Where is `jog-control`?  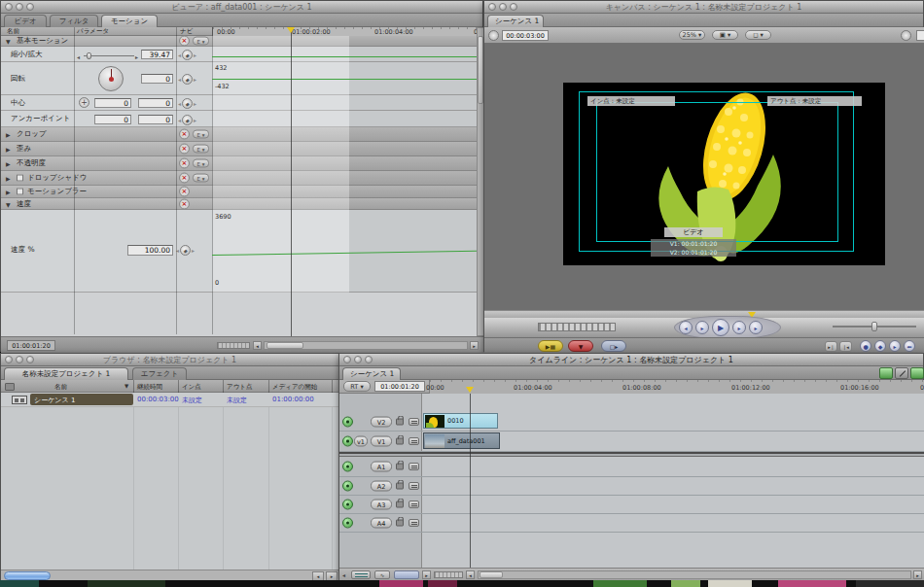 jog-control is located at coordinates (577, 327).